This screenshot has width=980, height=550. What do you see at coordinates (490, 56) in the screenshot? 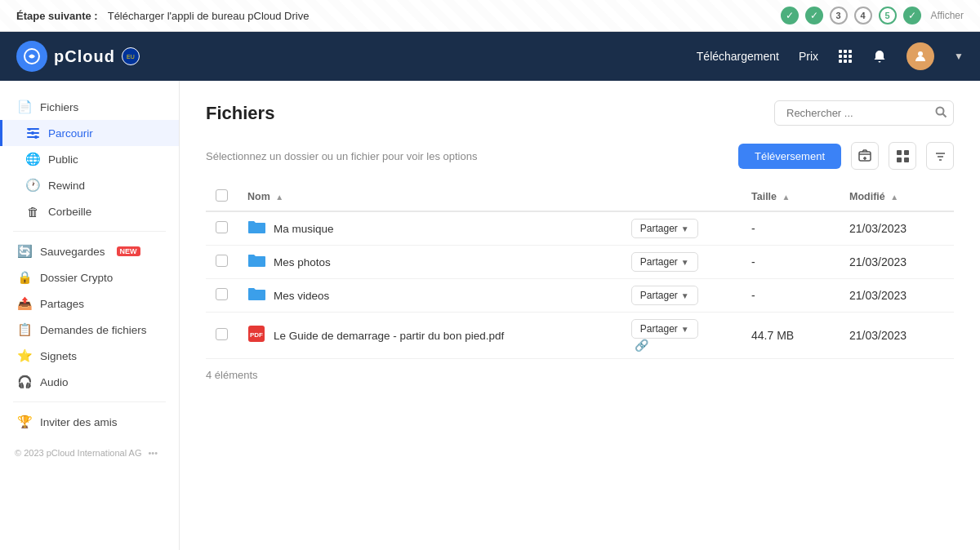
I see `header: pCloud EU Téléchargement Prix ▼` at bounding box center [490, 56].